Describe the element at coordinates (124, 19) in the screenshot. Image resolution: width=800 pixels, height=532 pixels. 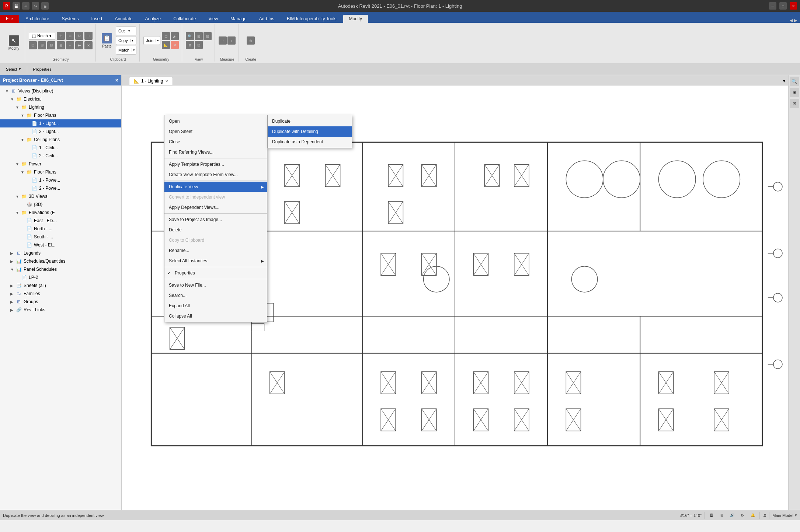
I see `tab-annotate: Annotate` at that location.